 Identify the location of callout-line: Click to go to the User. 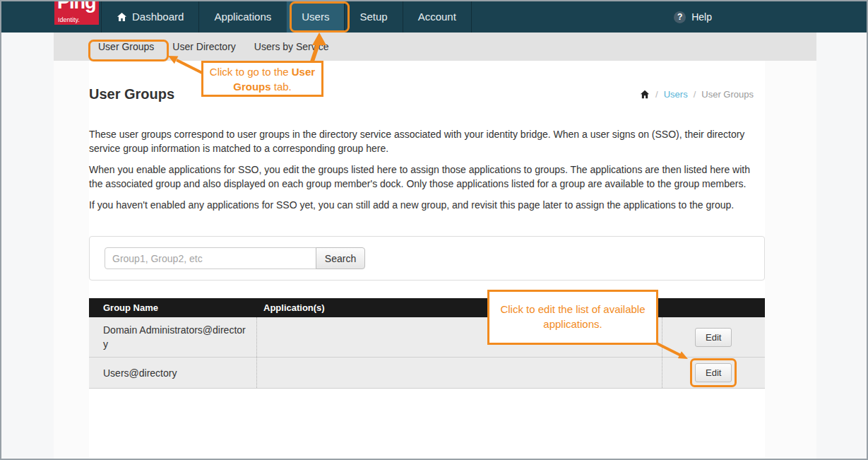
(263, 72).